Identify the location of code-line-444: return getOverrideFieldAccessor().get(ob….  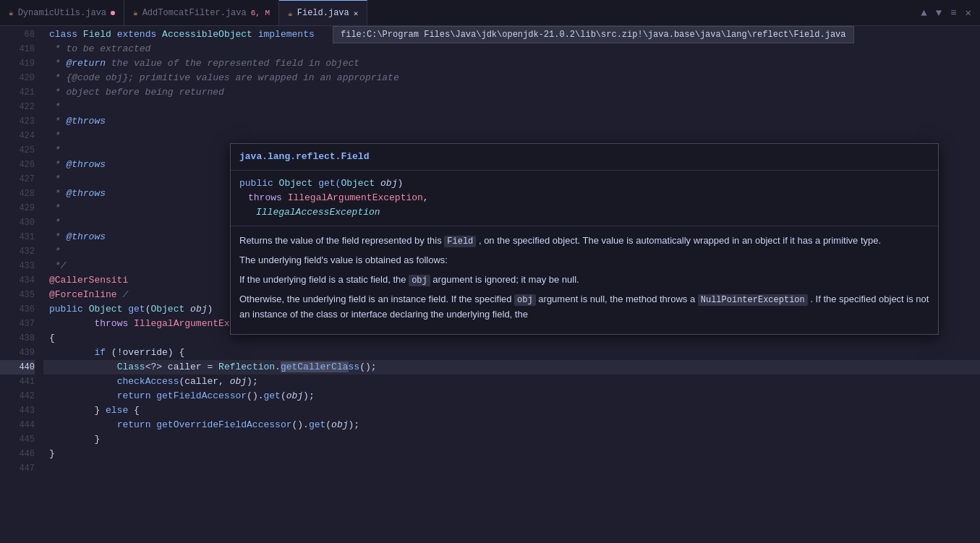
(512, 425).